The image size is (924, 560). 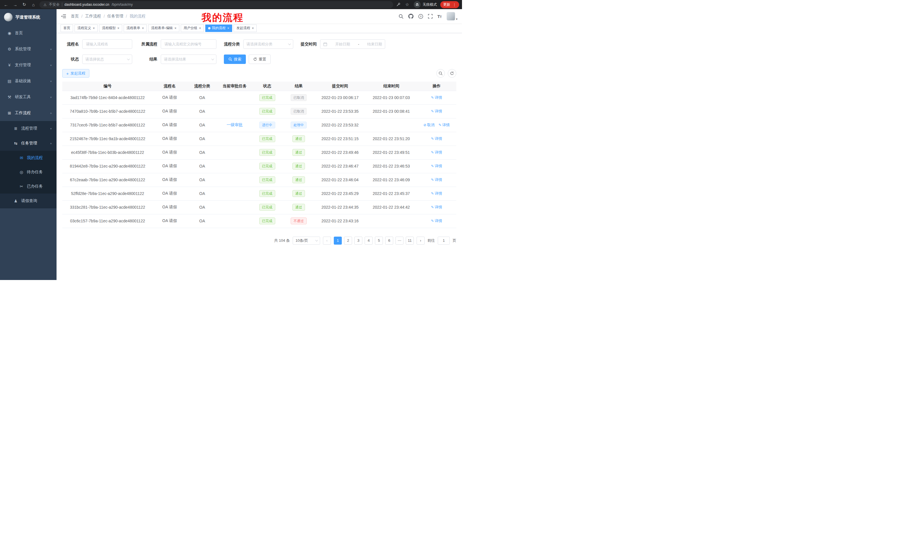 What do you see at coordinates (440, 16) in the screenshot?
I see `font-size-icon: TT` at bounding box center [440, 16].